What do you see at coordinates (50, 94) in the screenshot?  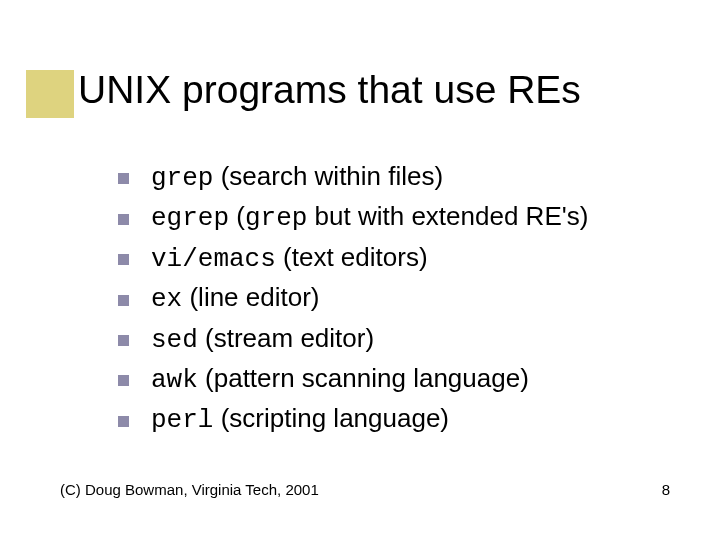 I see `title-accent-block` at bounding box center [50, 94].